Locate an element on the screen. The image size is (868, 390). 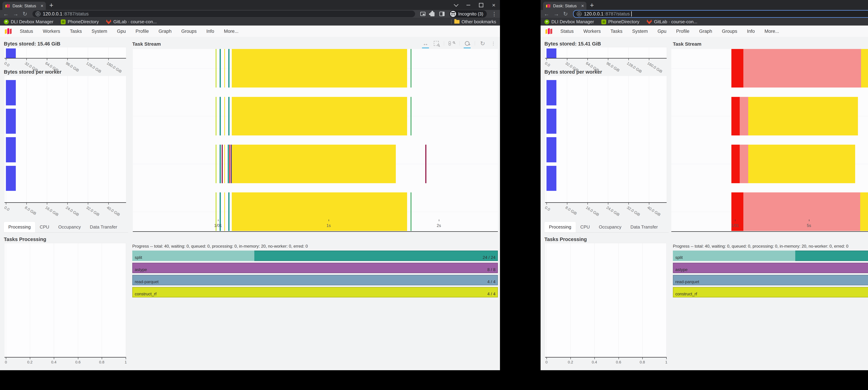
incognito-badge: Incognito (3) is located at coordinates (468, 14).